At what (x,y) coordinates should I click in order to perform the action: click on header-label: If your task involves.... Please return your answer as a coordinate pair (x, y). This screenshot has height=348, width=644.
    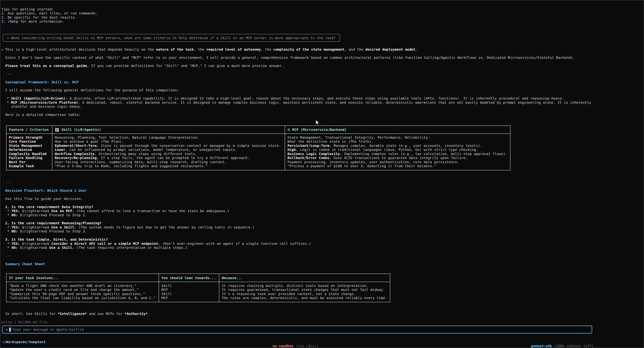
    Looking at the image, I should click on (34, 278).